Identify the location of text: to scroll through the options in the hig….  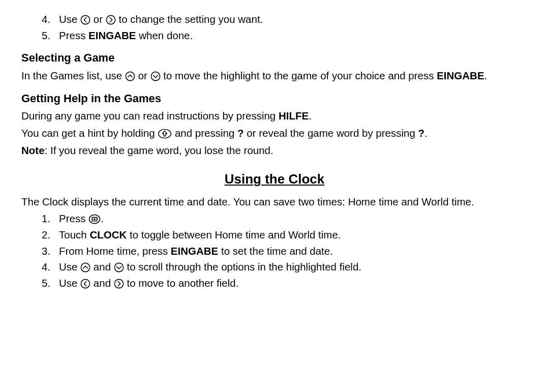
(244, 266).